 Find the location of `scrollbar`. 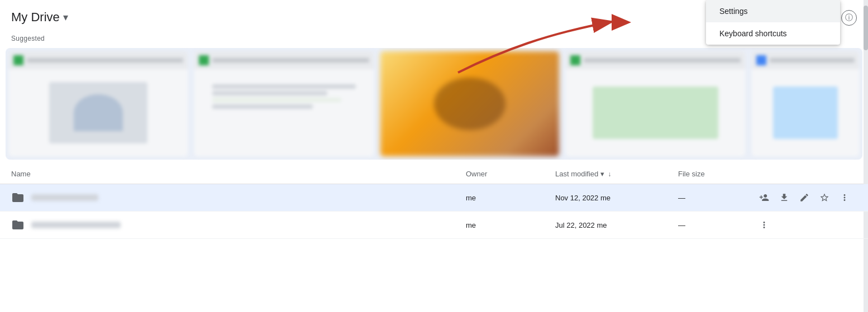

scrollbar is located at coordinates (866, 156).